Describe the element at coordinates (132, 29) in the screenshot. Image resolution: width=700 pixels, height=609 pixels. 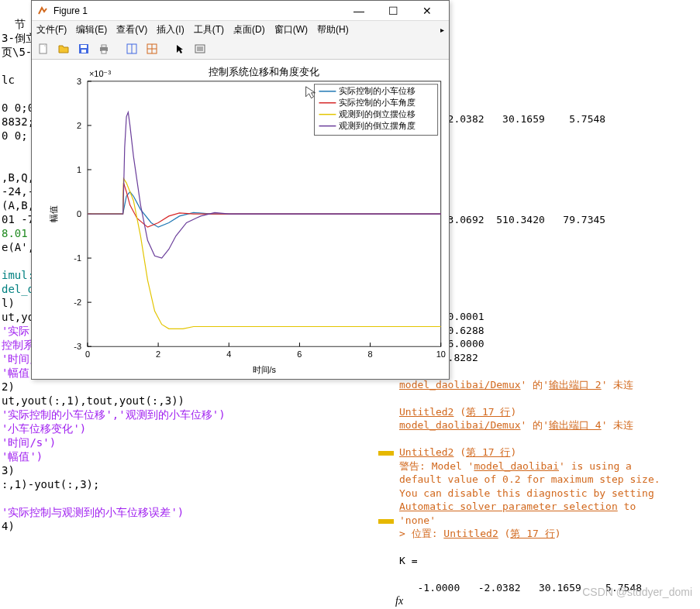
I see `menu-view: 查看(V)` at that location.